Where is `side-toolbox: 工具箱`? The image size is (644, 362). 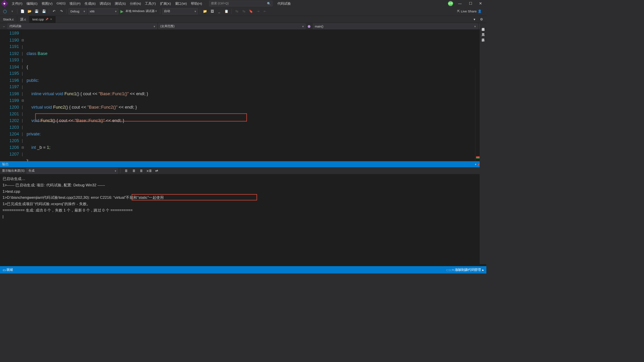 side-toolbox: 工具箱 is located at coordinates (483, 31).